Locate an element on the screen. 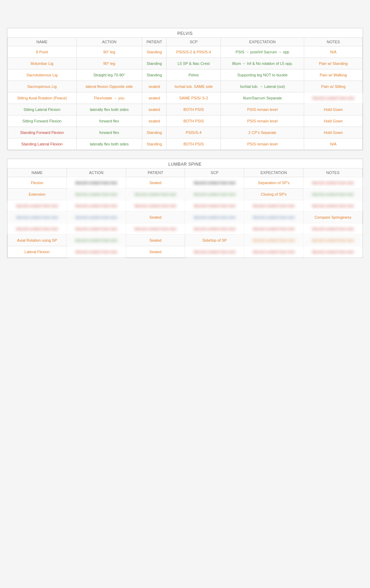 The width and height of the screenshot is (370, 588). table-row: Lateral Flexionblurred content here text… is located at coordinates (185, 252).